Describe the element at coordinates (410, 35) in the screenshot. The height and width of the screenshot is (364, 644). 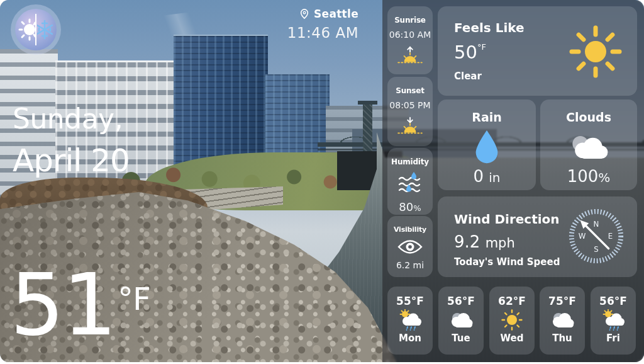
I see `sunrise-value: 06:10 AM` at that location.